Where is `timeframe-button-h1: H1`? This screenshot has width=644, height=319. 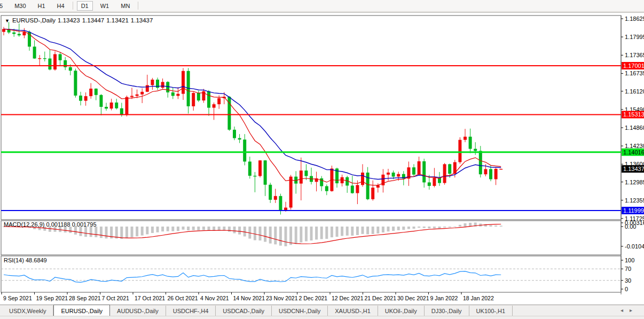
timeframe-button-h1: H1 is located at coordinates (42, 6).